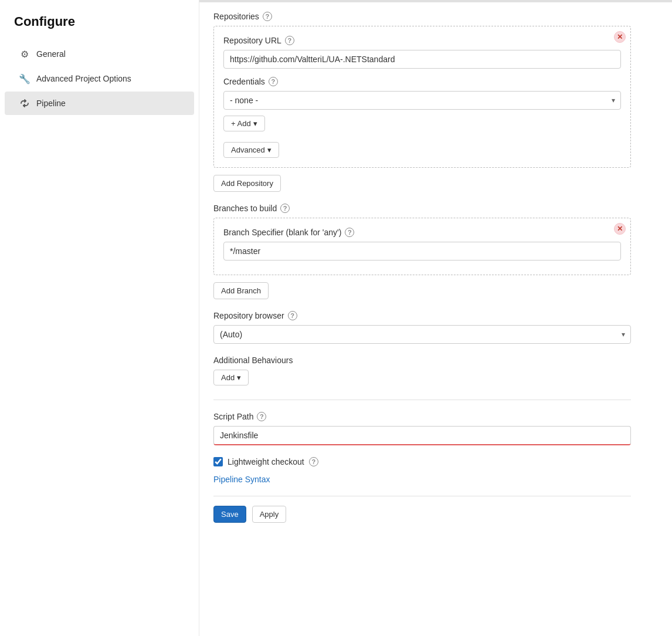 The width and height of the screenshot is (672, 636). What do you see at coordinates (422, 372) in the screenshot?
I see `additional-behaviours-section: Additional Behaviours Add ▾` at bounding box center [422, 372].